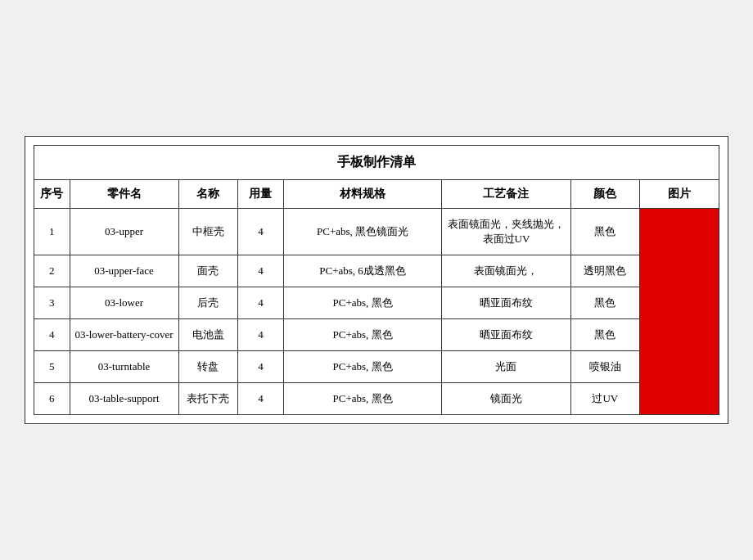 This screenshot has height=560, width=753. I want to click on table-row: 5 03-turntable 转盘 4 PC+abs, 黑色 光面 喷银油, so click(376, 367).